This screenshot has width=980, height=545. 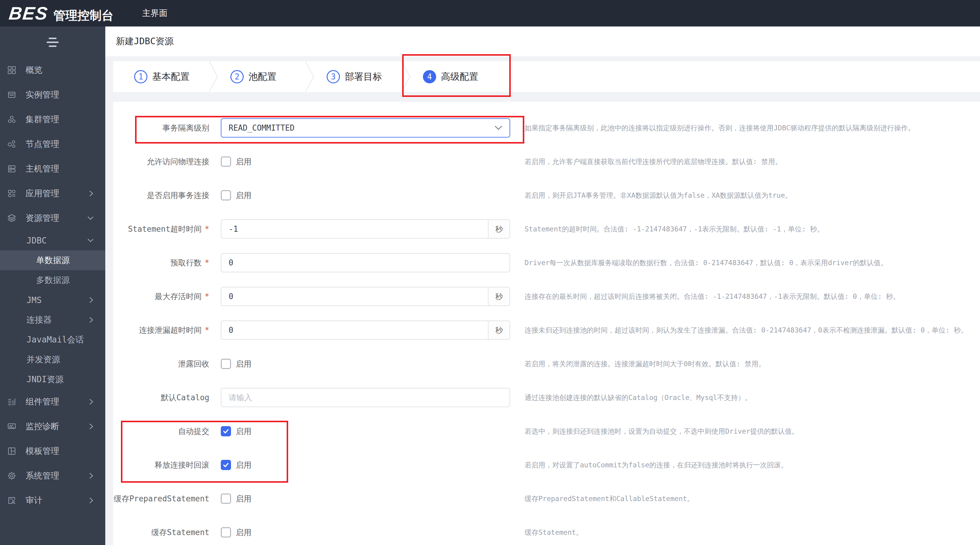 What do you see at coordinates (355, 330) in the screenshot?
I see `leak-timeout-input` at bounding box center [355, 330].